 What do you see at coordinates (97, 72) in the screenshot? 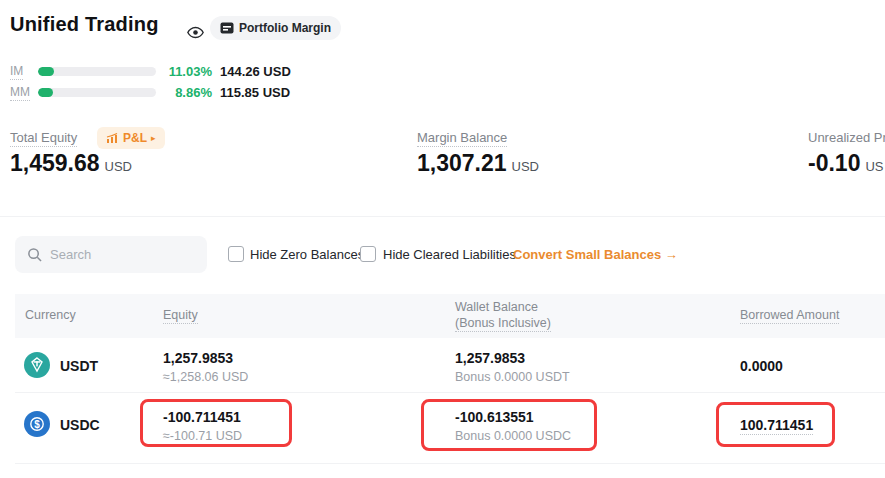
I see `im-progress-track` at bounding box center [97, 72].